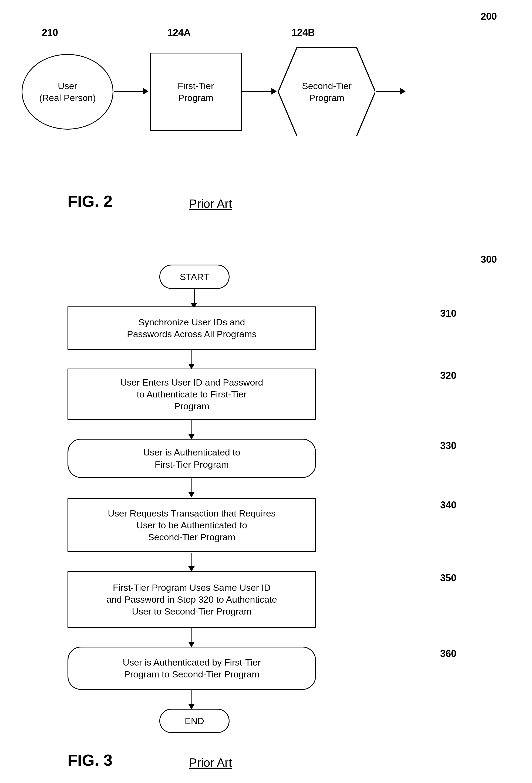 This screenshot has width=532, height=783. What do you see at coordinates (192, 600) in the screenshot?
I see `step350-label: First-Tier Program Uses Same User ID and…` at bounding box center [192, 600].